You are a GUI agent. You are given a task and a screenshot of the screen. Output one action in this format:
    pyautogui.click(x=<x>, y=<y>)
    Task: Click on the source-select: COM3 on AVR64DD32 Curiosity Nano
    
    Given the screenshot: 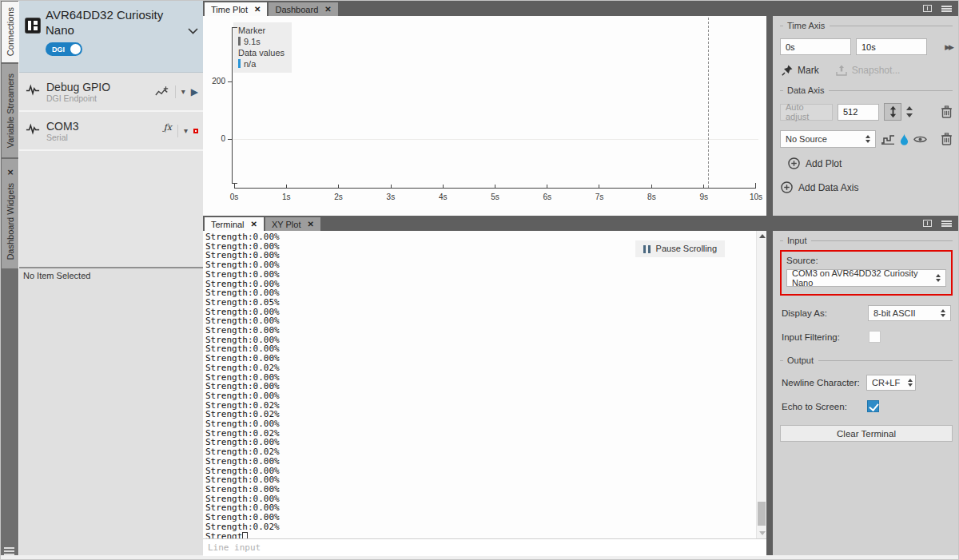 What is the action you would take?
    pyautogui.click(x=866, y=278)
    